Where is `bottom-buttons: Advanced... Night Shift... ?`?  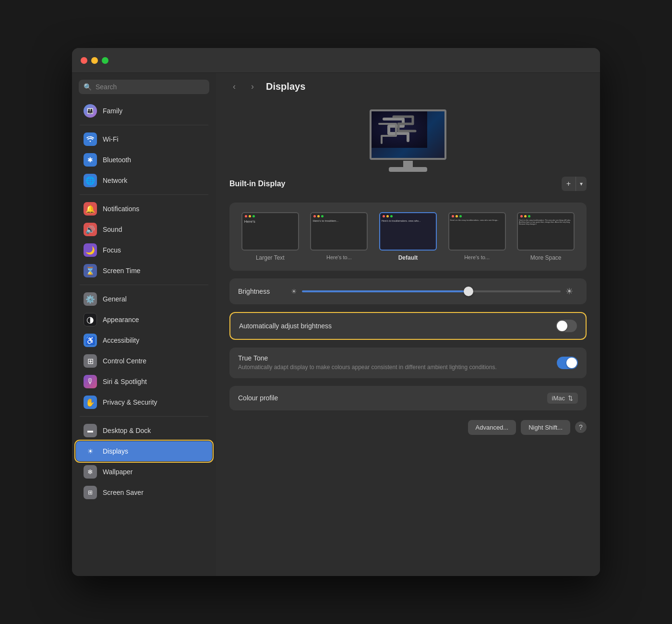 bottom-buttons: Advanced... Night Shift... ? is located at coordinates (408, 427).